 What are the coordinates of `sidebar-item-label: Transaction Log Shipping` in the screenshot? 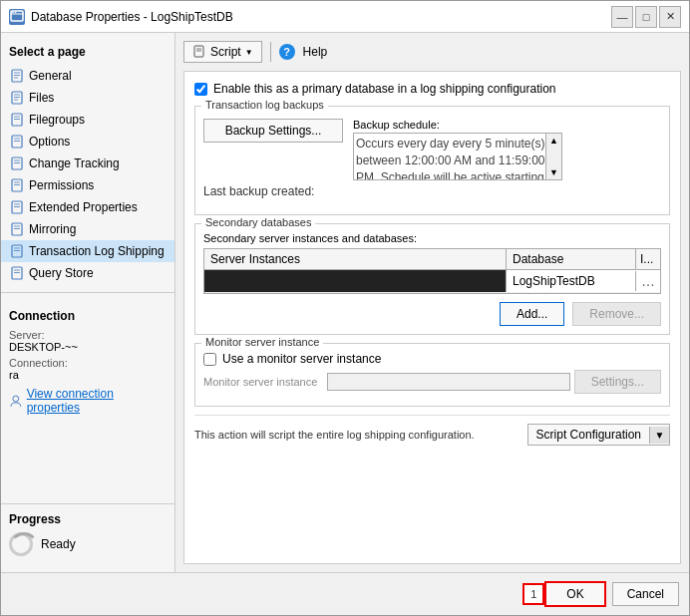 It's located at (97, 251).